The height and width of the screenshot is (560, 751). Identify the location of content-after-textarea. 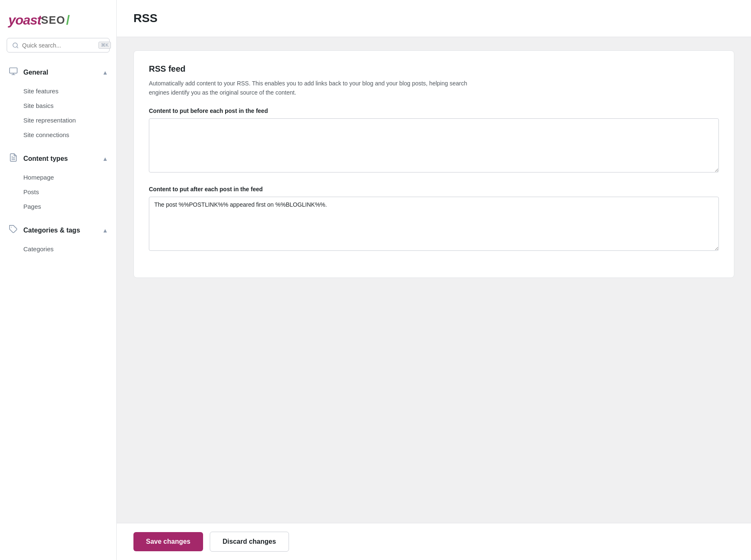
(434, 224).